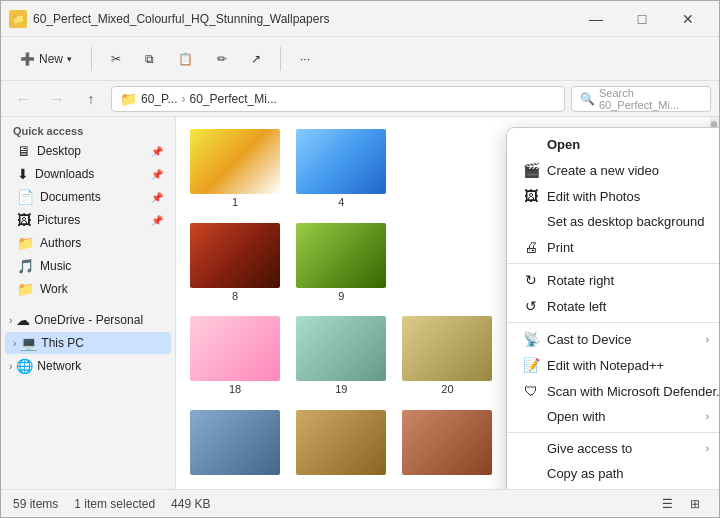 This screenshot has height=518, width=720. I want to click on folder-icon: 📁, so click(18, 19).